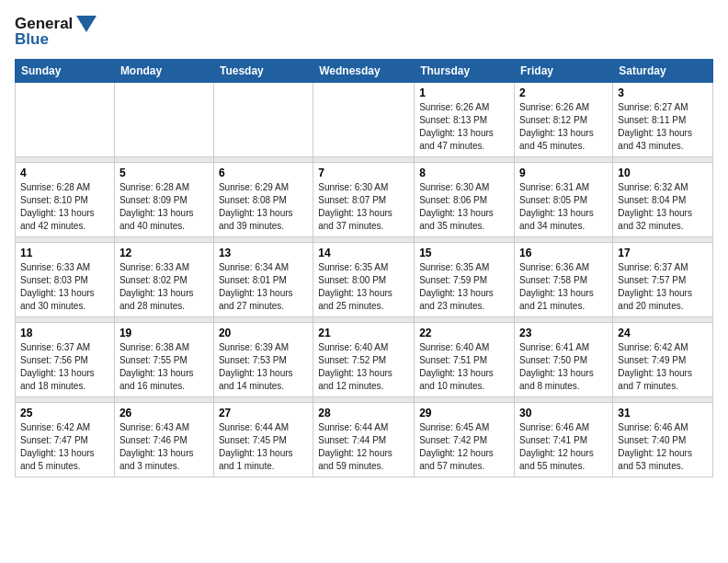 Image resolution: width=728 pixels, height=563 pixels. I want to click on day-info: Sunrise: 6:36 AM Sunset: 7:58 PM Dayligh…, so click(563, 287).